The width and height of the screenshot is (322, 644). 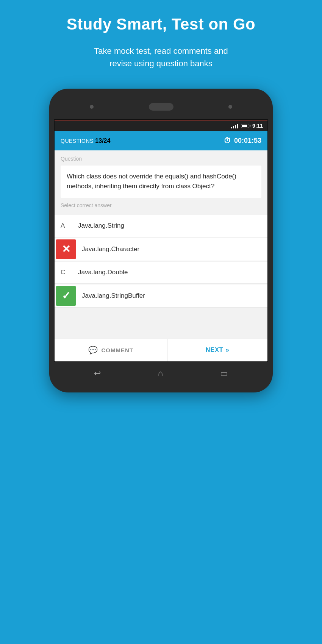 What do you see at coordinates (224, 374) in the screenshot?
I see `recents-button: ▭` at bounding box center [224, 374].